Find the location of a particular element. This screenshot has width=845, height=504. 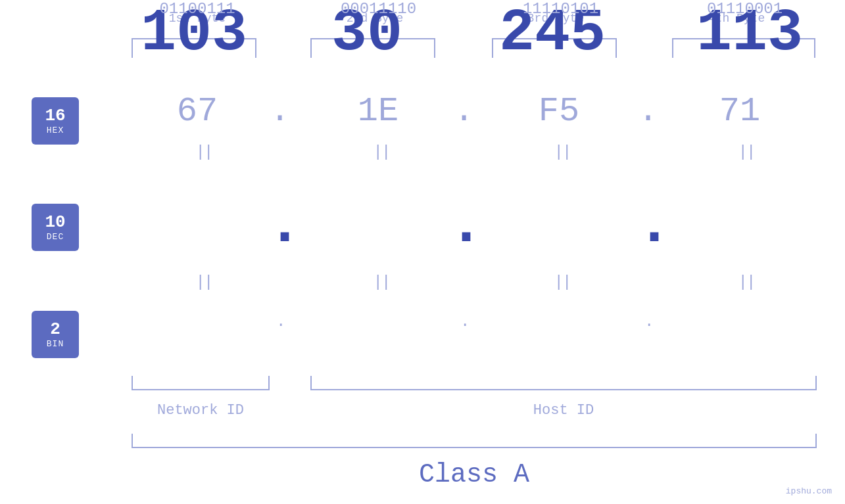

network-id-label: Network ID is located at coordinates (201, 410).